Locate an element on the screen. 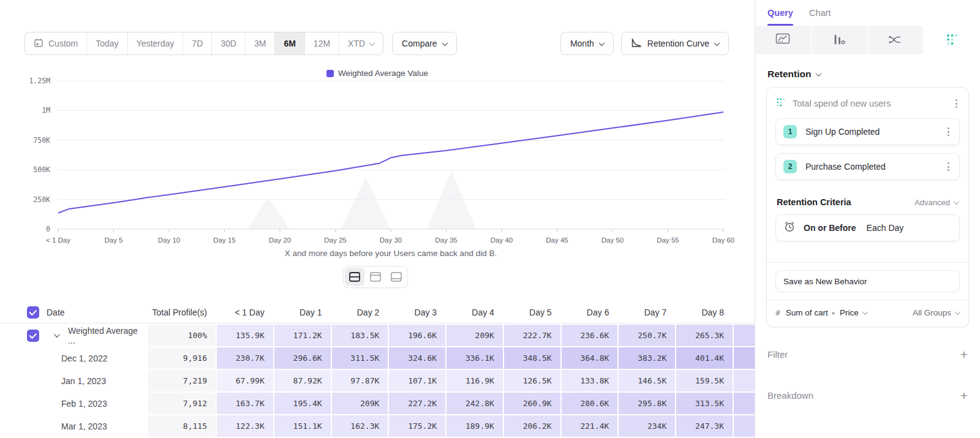 This screenshot has height=438, width=980. range-button-6m: 6M is located at coordinates (290, 43).